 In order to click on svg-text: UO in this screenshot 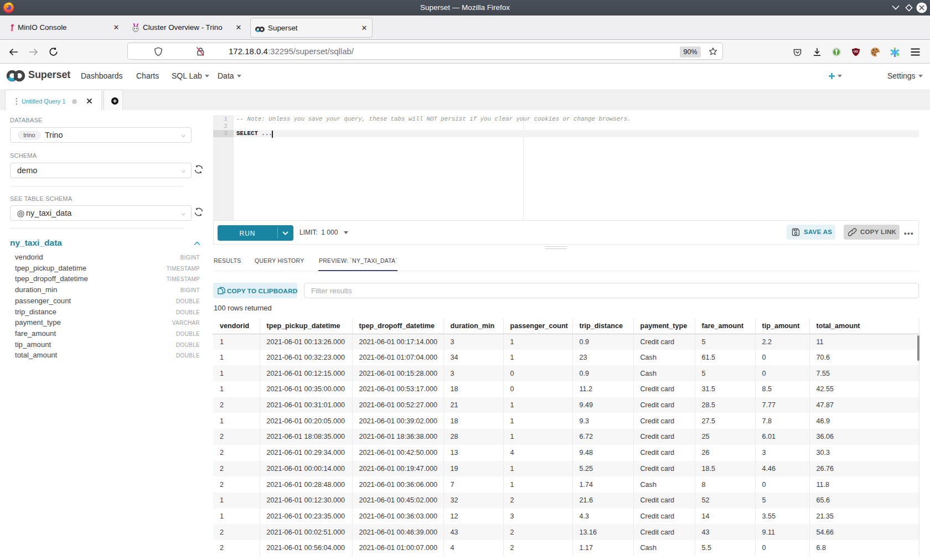, I will do `click(856, 51)`.